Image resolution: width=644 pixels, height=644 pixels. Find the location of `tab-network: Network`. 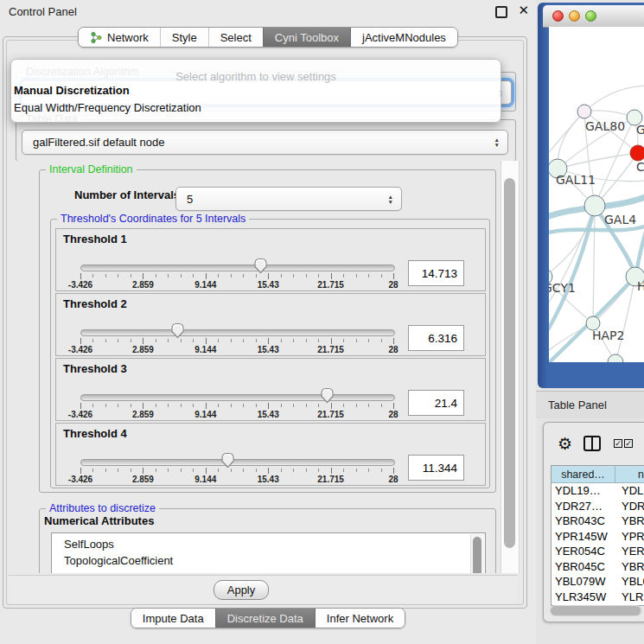

tab-network: Network is located at coordinates (119, 37).